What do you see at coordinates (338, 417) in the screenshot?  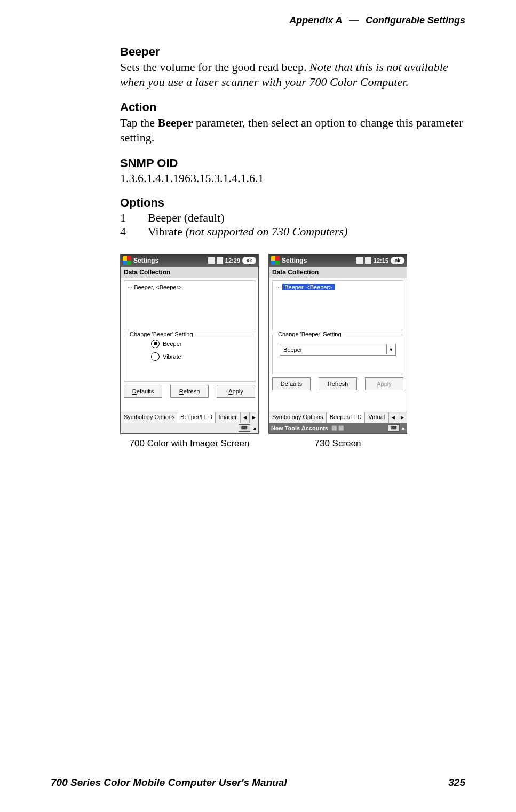 I see `tab-strip-right: Symbology Options Beeper/LED Virtual ◄ ►` at bounding box center [338, 417].